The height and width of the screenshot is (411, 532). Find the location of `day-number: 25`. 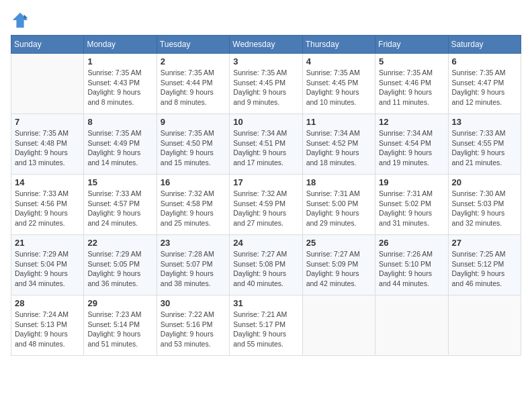

day-number: 25 is located at coordinates (339, 243).